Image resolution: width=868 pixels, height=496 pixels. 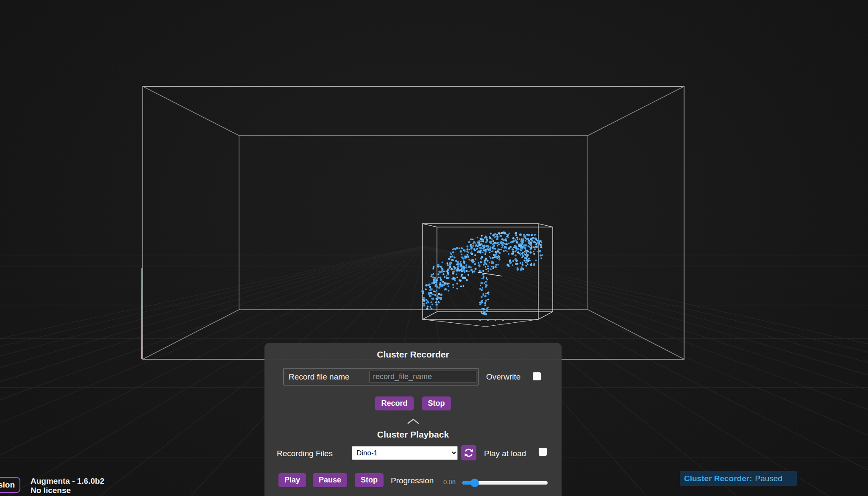 I want to click on overwrite-label: Overwrite, so click(x=504, y=377).